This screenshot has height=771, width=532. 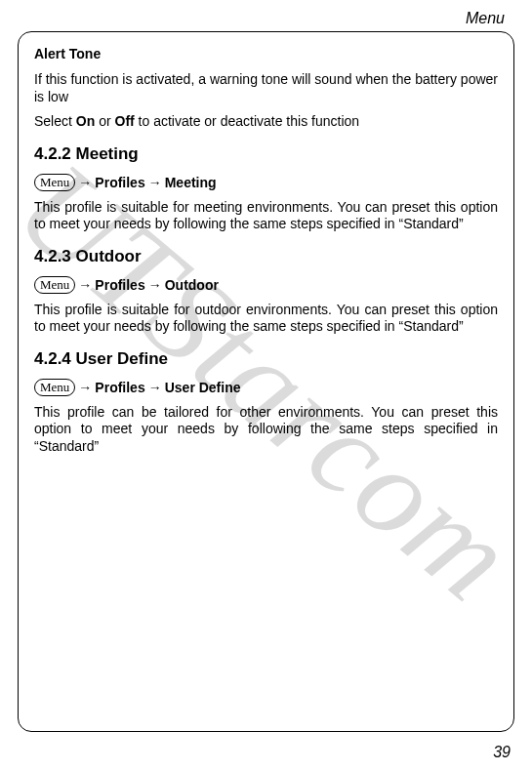 What do you see at coordinates (266, 318) in the screenshot?
I see `section-423-body: This profile is suitable for outdoor env…` at bounding box center [266, 318].